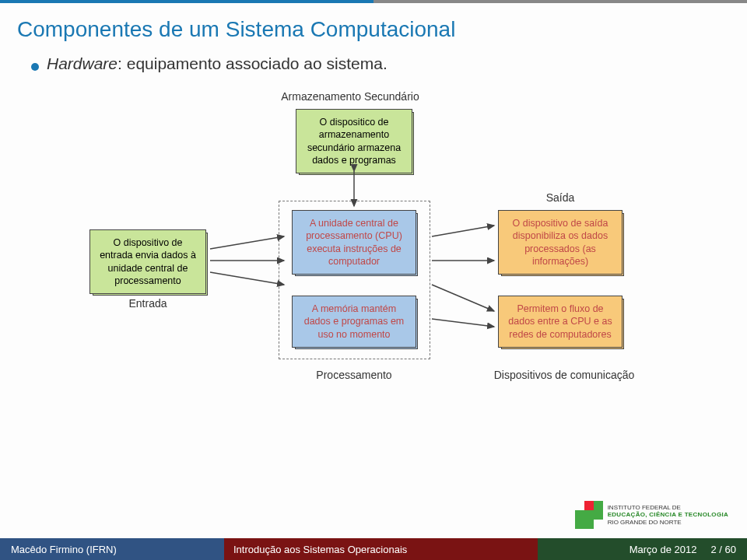 The height and width of the screenshot is (560, 747). What do you see at coordinates (252, 64) in the screenshot?
I see `bullet-rest: : equipamento associado ao sistema.` at bounding box center [252, 64].